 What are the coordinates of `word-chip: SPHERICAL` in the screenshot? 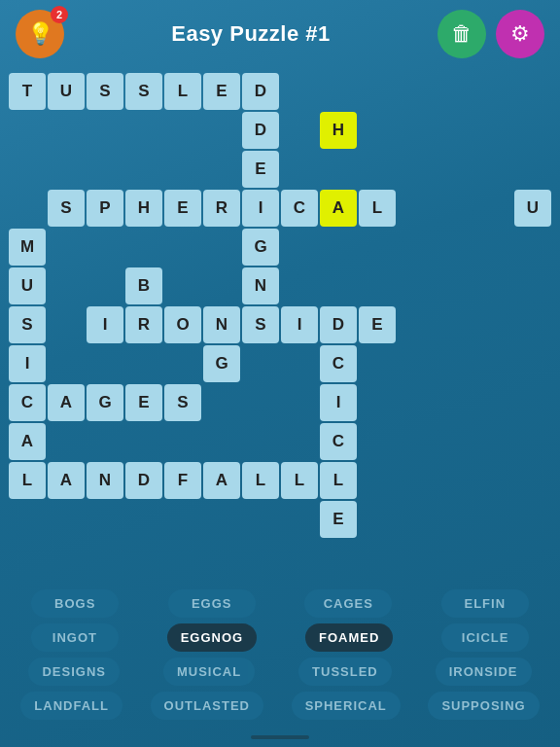 It's located at (346, 706).